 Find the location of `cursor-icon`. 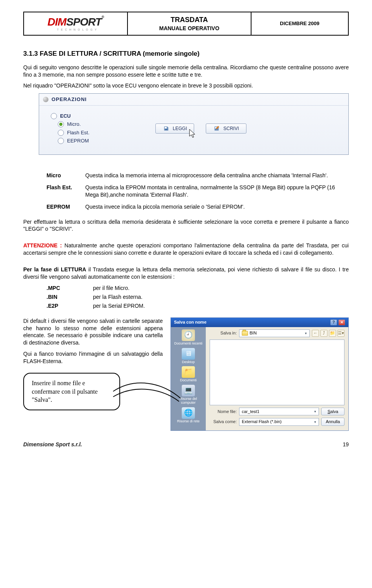

cursor-icon is located at coordinates (193, 134).